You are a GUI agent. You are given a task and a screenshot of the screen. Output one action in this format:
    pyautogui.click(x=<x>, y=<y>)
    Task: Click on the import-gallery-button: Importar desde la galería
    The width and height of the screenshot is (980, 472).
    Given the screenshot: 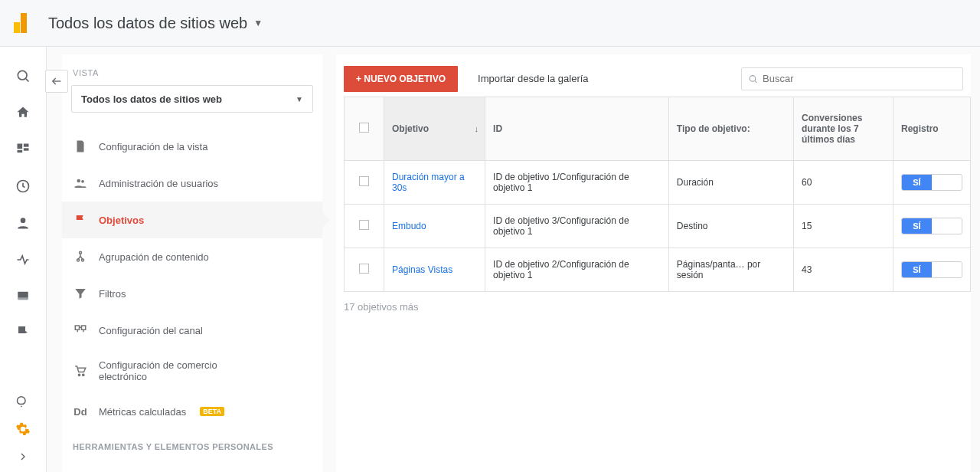 What is the action you would take?
    pyautogui.click(x=533, y=78)
    